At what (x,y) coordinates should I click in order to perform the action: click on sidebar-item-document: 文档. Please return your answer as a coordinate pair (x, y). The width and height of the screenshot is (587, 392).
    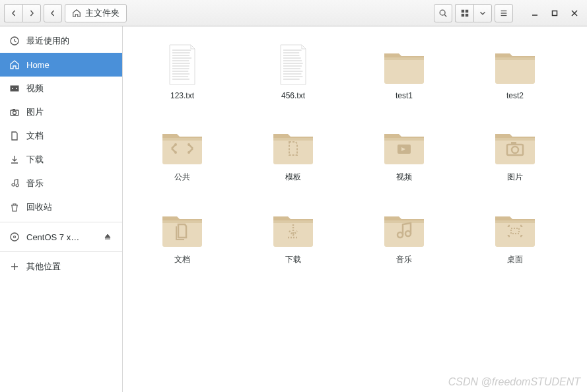
    Looking at the image, I should click on (61, 136).